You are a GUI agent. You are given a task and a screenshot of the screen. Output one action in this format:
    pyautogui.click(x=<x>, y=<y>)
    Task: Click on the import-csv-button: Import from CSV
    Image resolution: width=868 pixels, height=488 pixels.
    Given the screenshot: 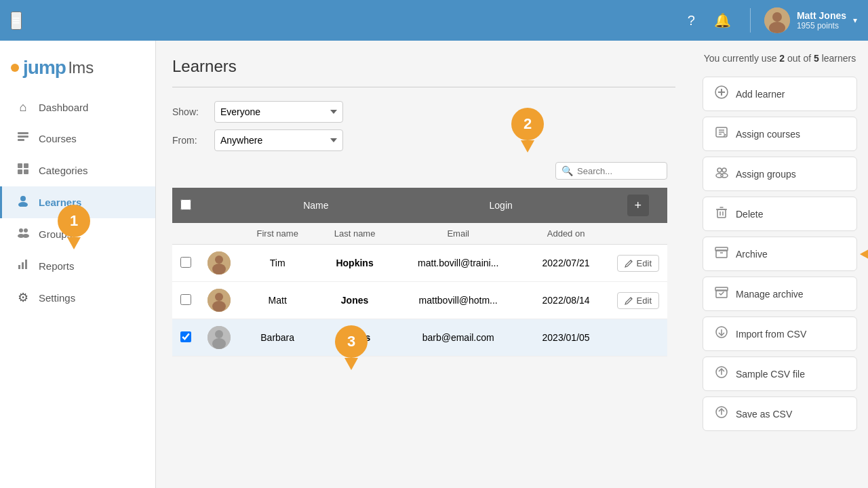 What is the action you would take?
    pyautogui.click(x=780, y=333)
    